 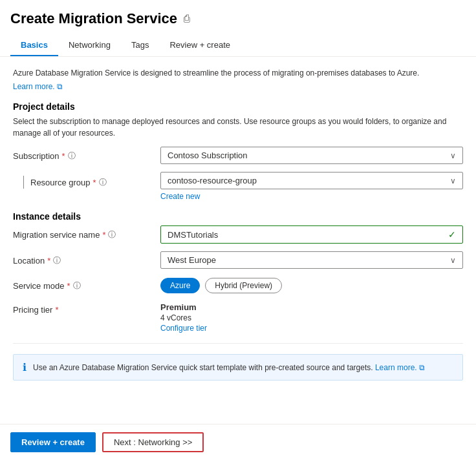 I want to click on subscription-row: Subscription * ⓘ Contoso Subscription ∨, so click(x=238, y=155).